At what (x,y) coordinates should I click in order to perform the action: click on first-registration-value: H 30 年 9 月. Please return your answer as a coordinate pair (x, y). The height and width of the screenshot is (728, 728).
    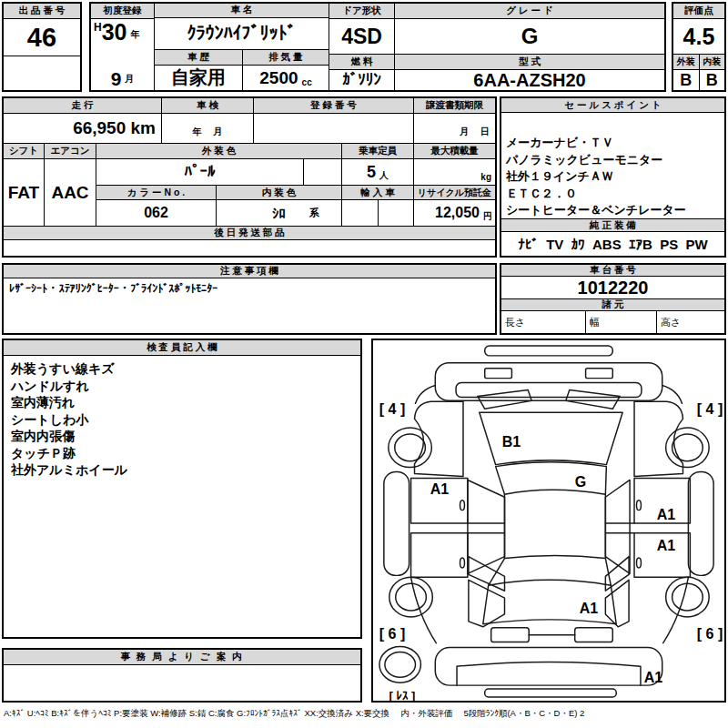
    Looking at the image, I should click on (122, 55).